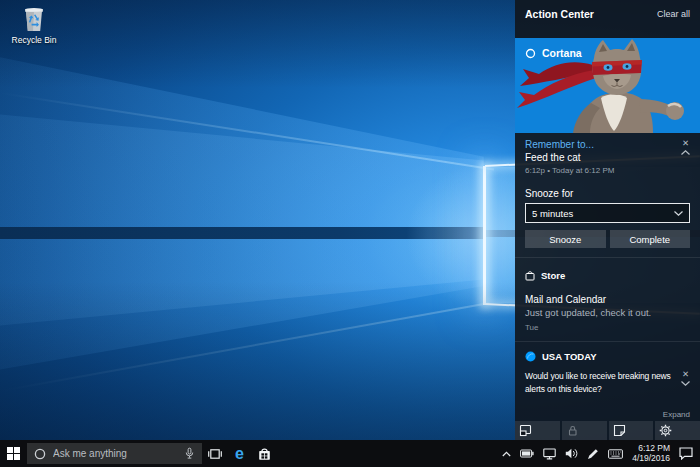 This screenshot has width=700, height=467. I want to click on reminder-timestamp: 6:12p • Today at 6:12 PM, so click(601, 170).